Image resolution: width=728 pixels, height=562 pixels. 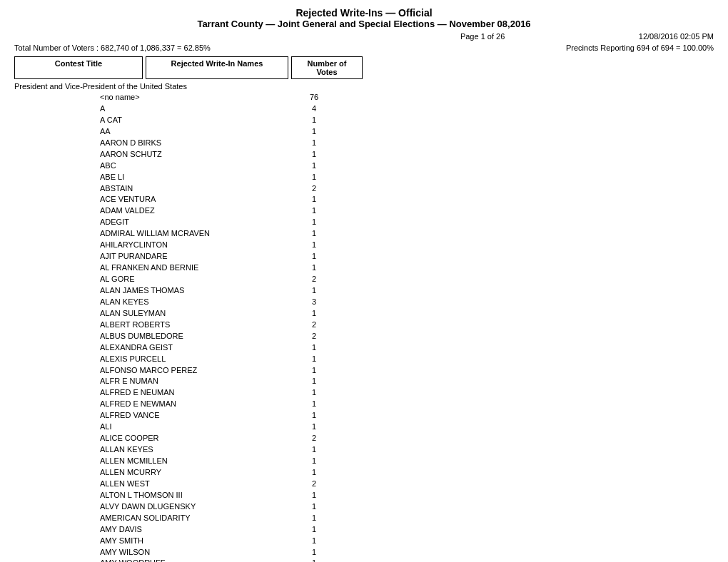 I want to click on table-row: ALBERT ROBERTS2, so click(x=364, y=325).